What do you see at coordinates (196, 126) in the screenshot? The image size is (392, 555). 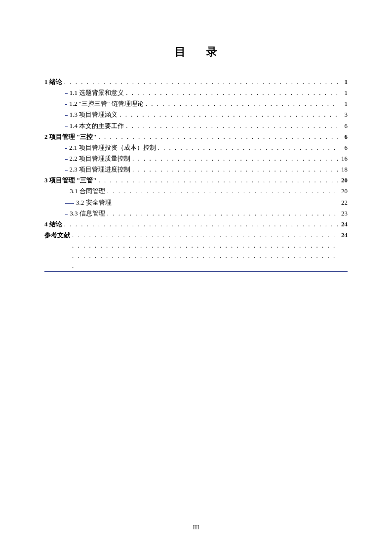 I see `toc-entry: 1.4 本文的主要工作6` at bounding box center [196, 126].